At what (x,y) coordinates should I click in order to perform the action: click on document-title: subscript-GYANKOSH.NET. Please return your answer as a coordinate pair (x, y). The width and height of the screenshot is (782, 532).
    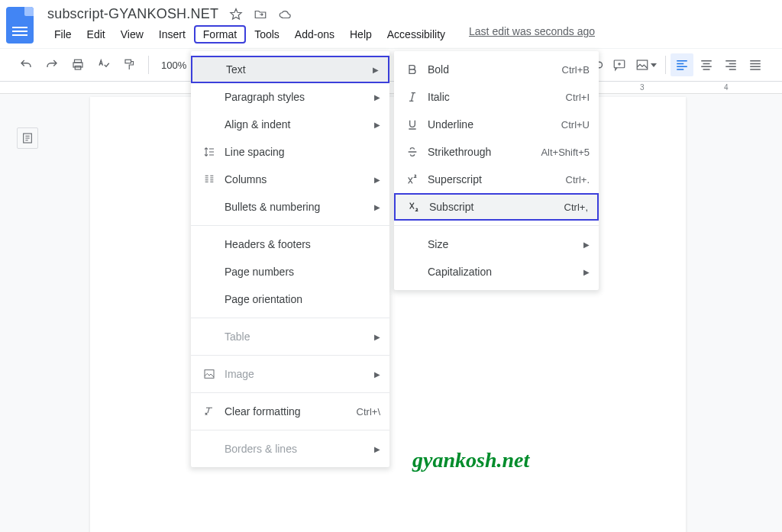
    Looking at the image, I should click on (133, 14).